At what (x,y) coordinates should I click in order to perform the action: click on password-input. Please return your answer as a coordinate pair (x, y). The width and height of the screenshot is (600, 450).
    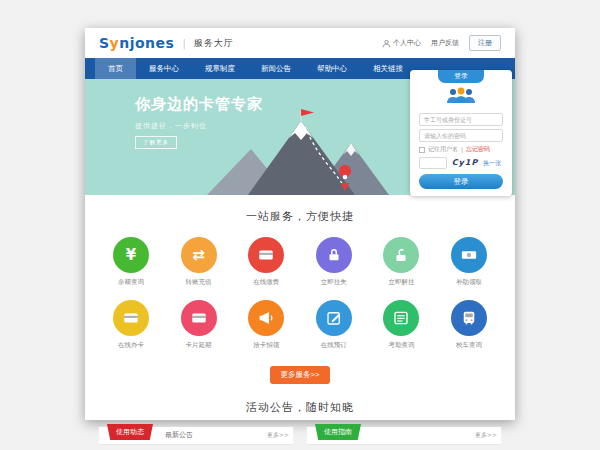
    Looking at the image, I should click on (461, 136).